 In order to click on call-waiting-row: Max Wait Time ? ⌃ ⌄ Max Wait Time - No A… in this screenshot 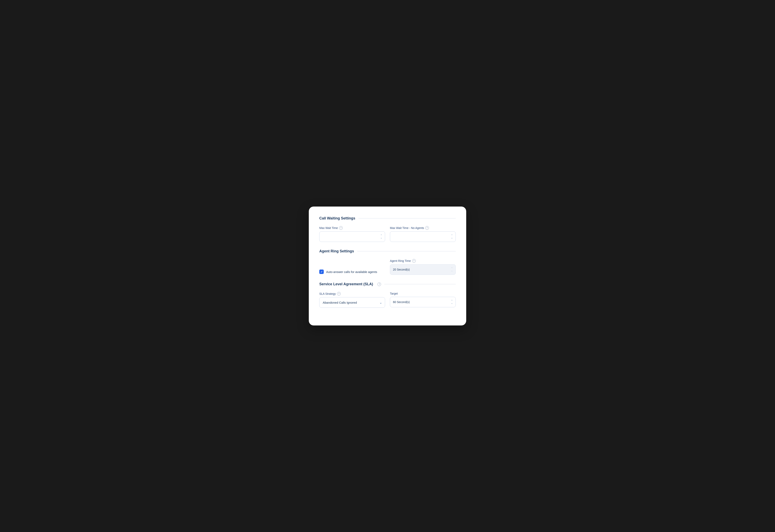, I will do `click(388, 234)`.